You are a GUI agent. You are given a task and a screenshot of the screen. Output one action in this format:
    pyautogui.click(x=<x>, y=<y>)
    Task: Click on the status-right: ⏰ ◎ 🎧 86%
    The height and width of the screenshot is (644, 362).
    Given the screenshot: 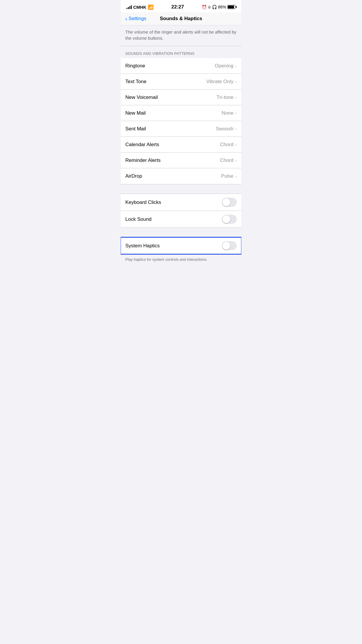 What is the action you would take?
    pyautogui.click(x=219, y=7)
    